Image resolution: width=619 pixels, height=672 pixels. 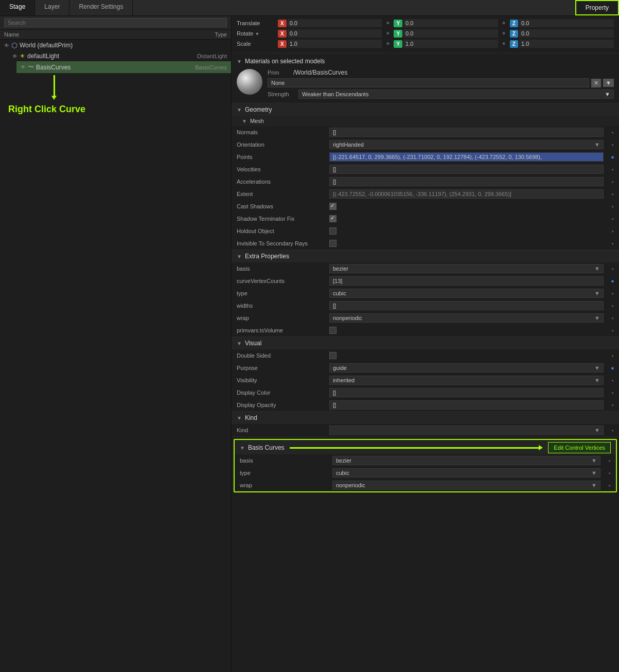 What do you see at coordinates (425, 430) in the screenshot?
I see `kind-row: Kind ▼ ●` at bounding box center [425, 430].